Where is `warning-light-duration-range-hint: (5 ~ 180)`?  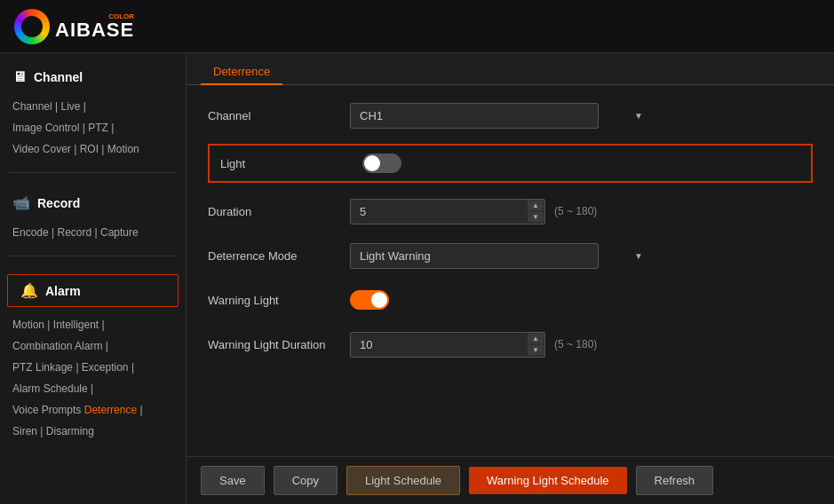 warning-light-duration-range-hint: (5 ~ 180) is located at coordinates (576, 344).